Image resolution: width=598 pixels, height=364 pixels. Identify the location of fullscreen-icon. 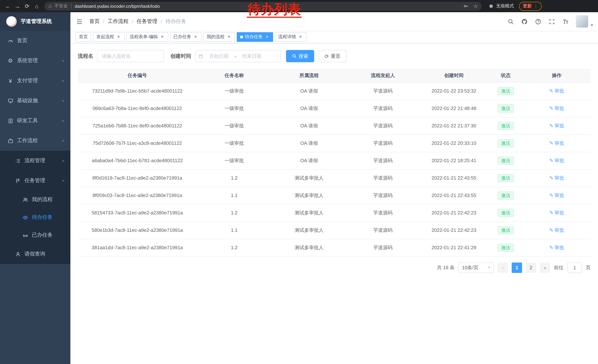
(552, 21).